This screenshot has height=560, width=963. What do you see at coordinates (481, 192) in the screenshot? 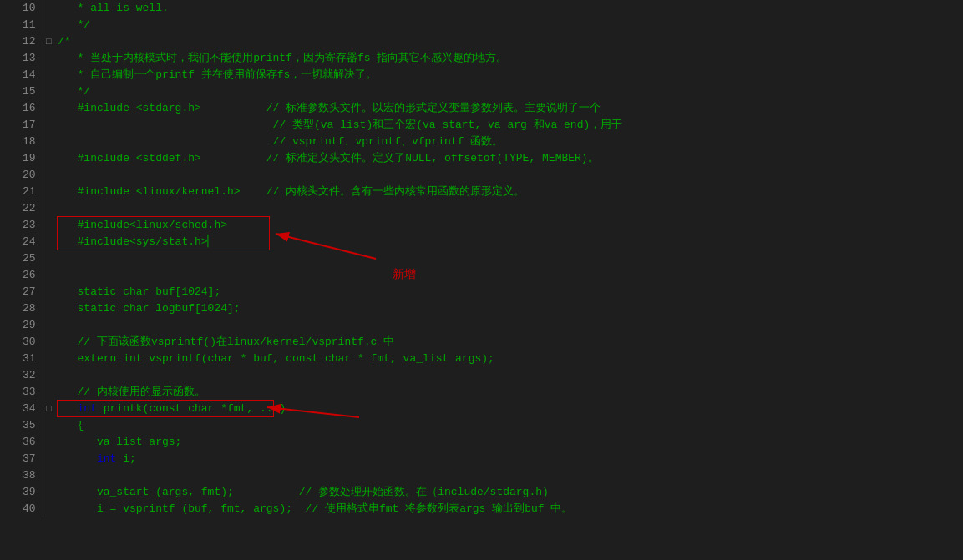
I see `table-row: 21 #include <linux/kernel.h> // 内核头文件。含有…` at bounding box center [481, 192].